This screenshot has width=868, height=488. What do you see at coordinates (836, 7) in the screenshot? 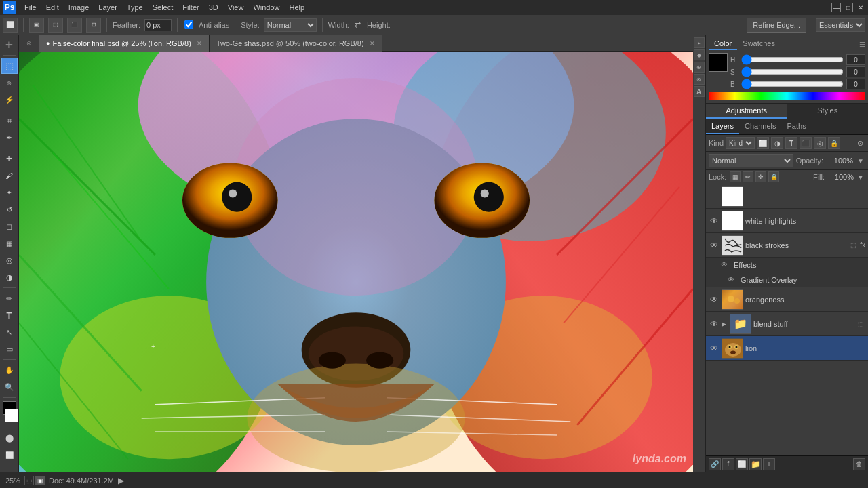
I see `minimize-btn: —` at bounding box center [836, 7].